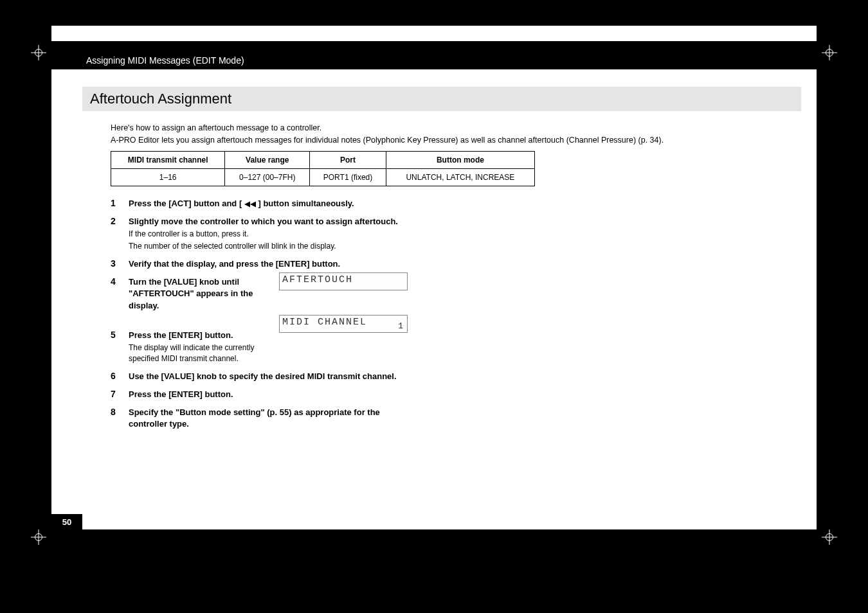 The image size is (868, 613). Describe the element at coordinates (250, 204) in the screenshot. I see `rewind-icon` at that location.